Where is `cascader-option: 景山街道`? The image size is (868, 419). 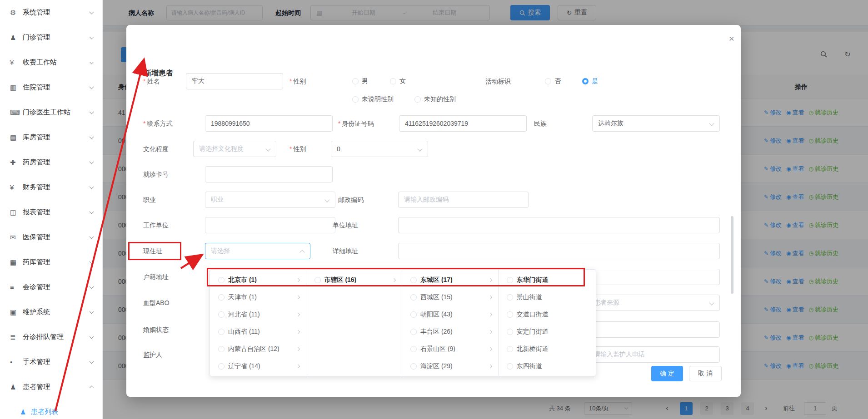
cascader-option: 景山街道 is located at coordinates (547, 297).